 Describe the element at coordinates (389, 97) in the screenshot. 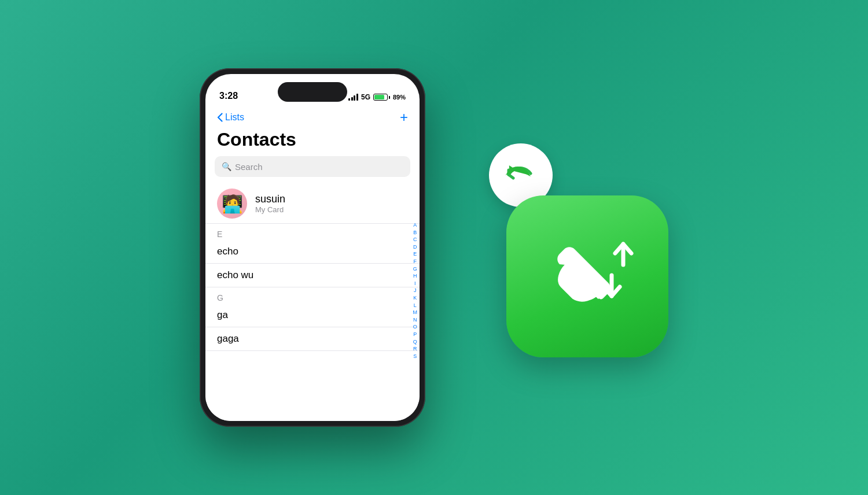

I see `battery-tip` at that location.